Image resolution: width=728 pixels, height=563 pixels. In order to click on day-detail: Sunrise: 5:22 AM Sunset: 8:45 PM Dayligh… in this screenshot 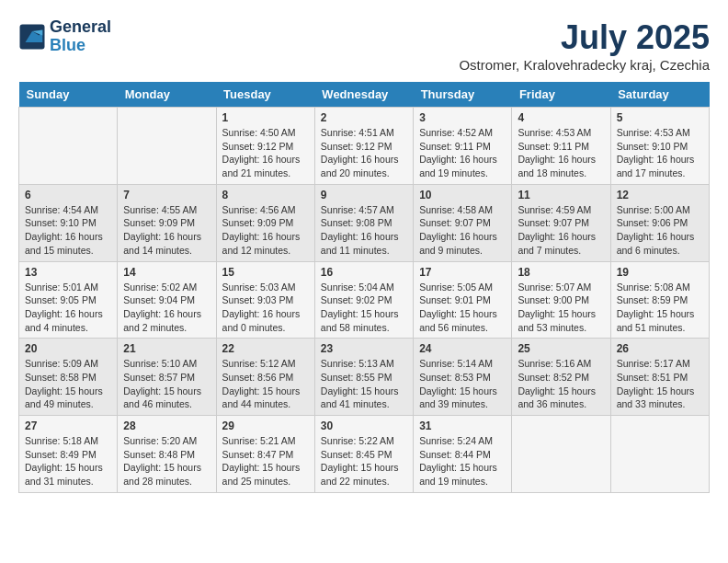, I will do `click(364, 462)`.